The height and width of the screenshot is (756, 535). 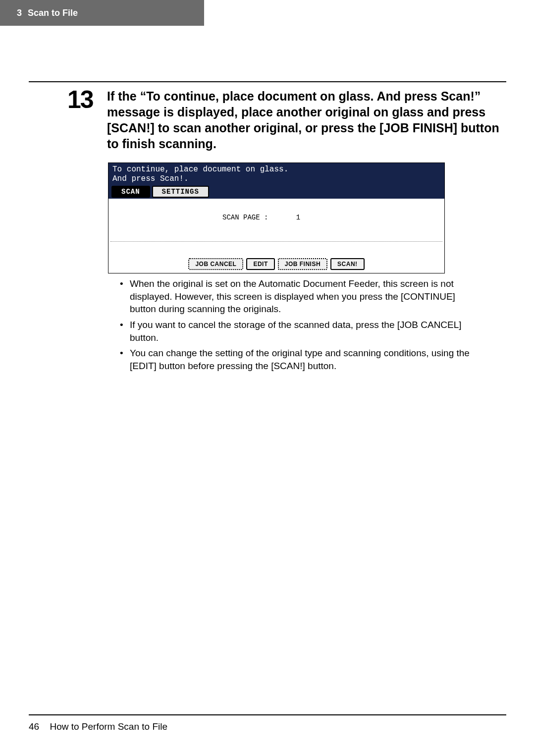 What do you see at coordinates (276, 169) in the screenshot?
I see `message-line-1: To continue, place document on glass.` at bounding box center [276, 169].